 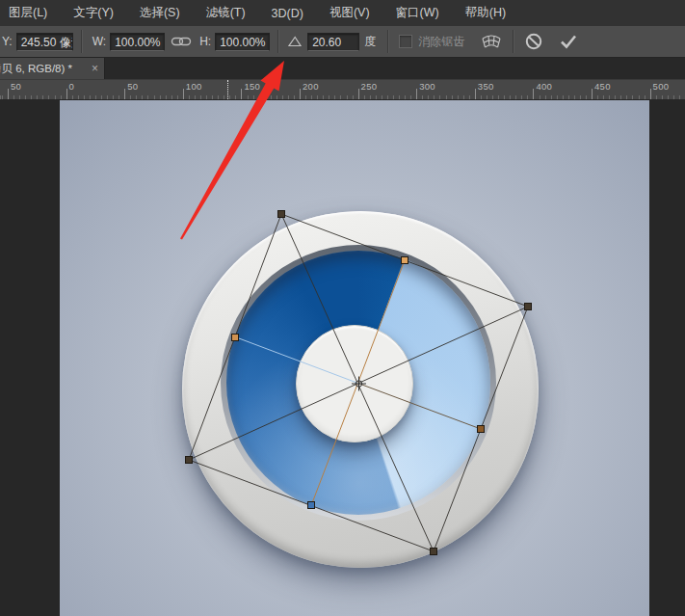 I want to click on menu-item-0: 图层(L), so click(x=28, y=13).